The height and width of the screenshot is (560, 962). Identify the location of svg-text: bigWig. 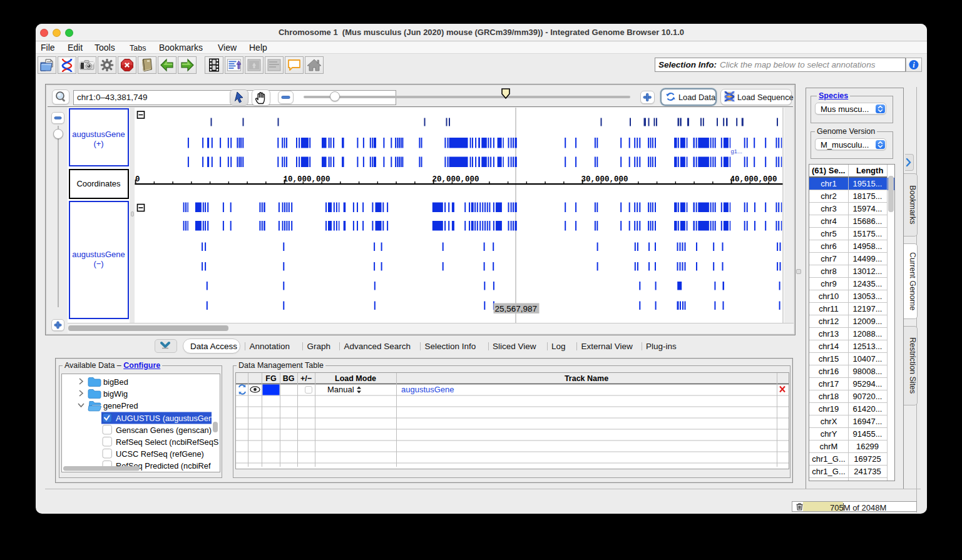
(115, 394).